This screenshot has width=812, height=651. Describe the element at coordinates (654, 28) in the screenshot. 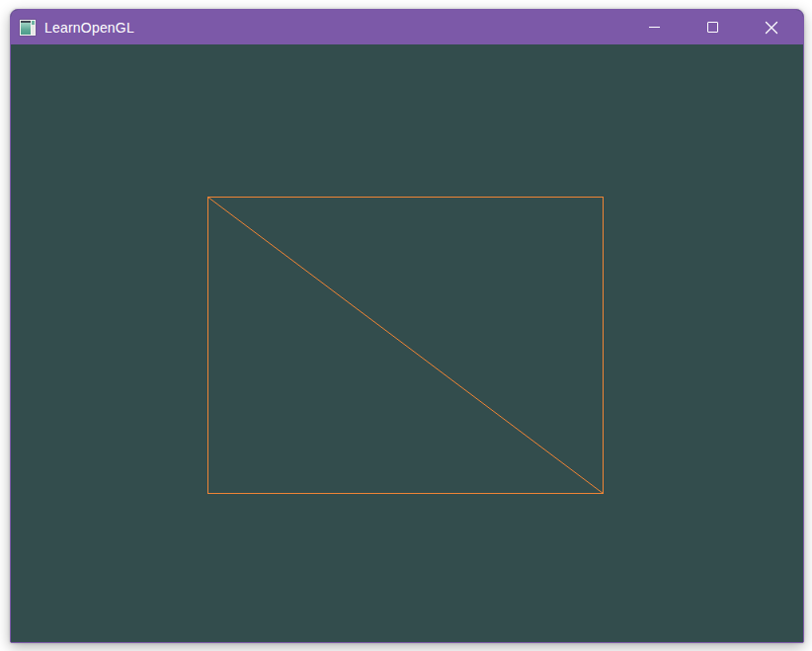

I see `minimize-button` at that location.